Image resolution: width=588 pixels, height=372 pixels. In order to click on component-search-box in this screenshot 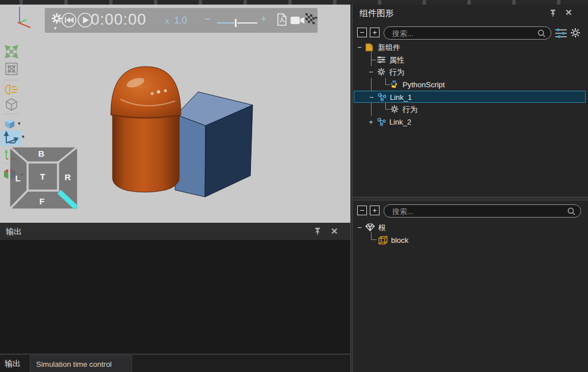, I will do `click(467, 33)`.